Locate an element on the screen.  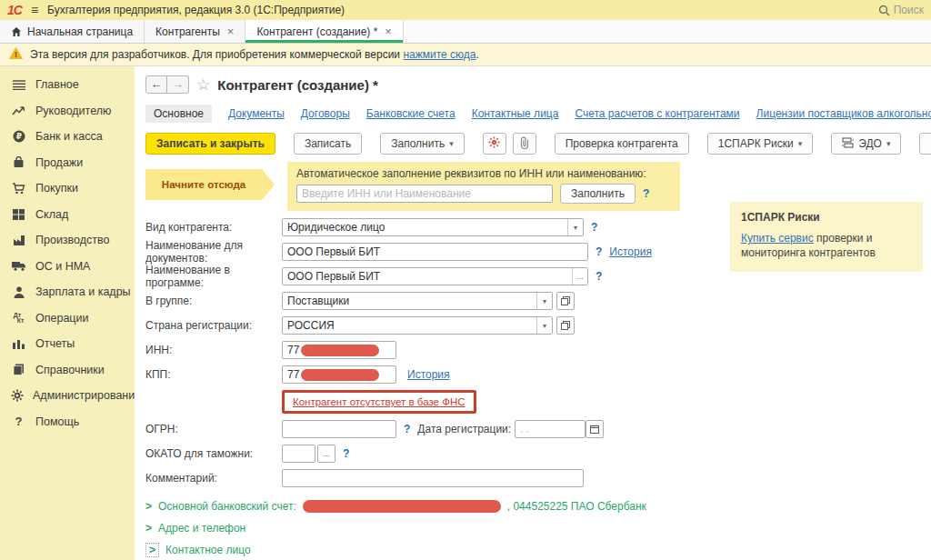
nav-scheta-raschetov: Счета расчетов с контрагентами is located at coordinates (656, 114).